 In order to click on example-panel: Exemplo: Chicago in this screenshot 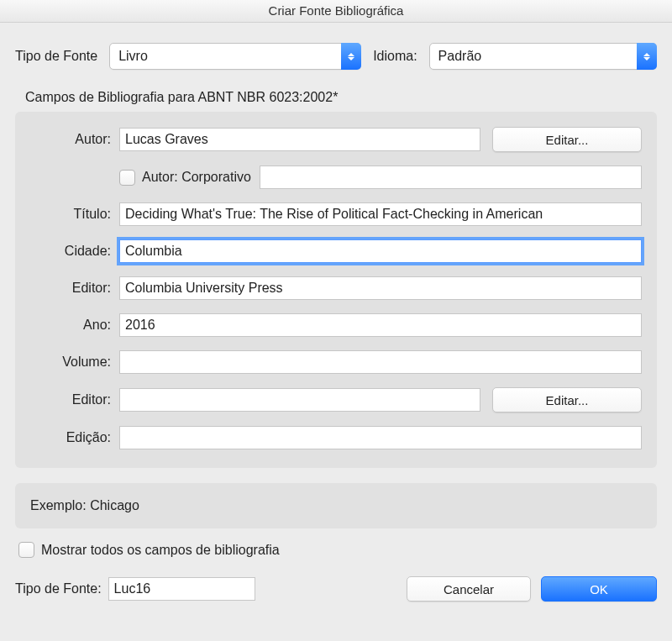, I will do `click(336, 506)`.